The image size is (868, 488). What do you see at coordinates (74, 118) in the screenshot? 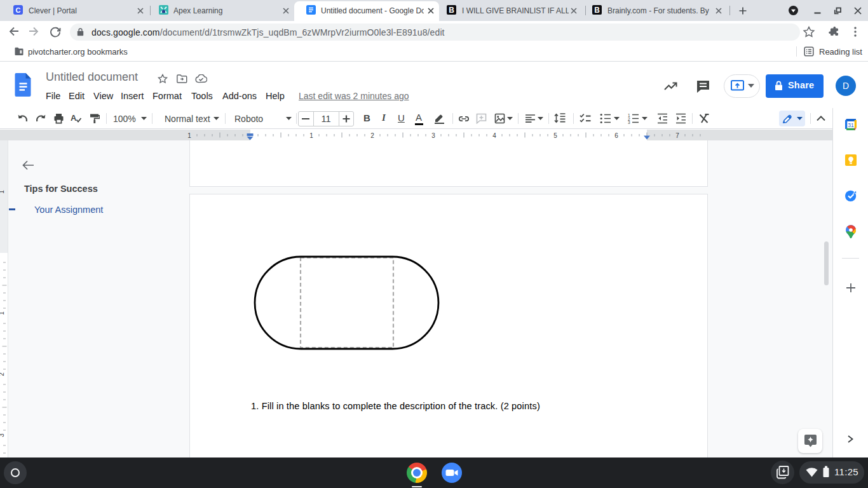
I see `svg-text: A` at bounding box center [74, 118].